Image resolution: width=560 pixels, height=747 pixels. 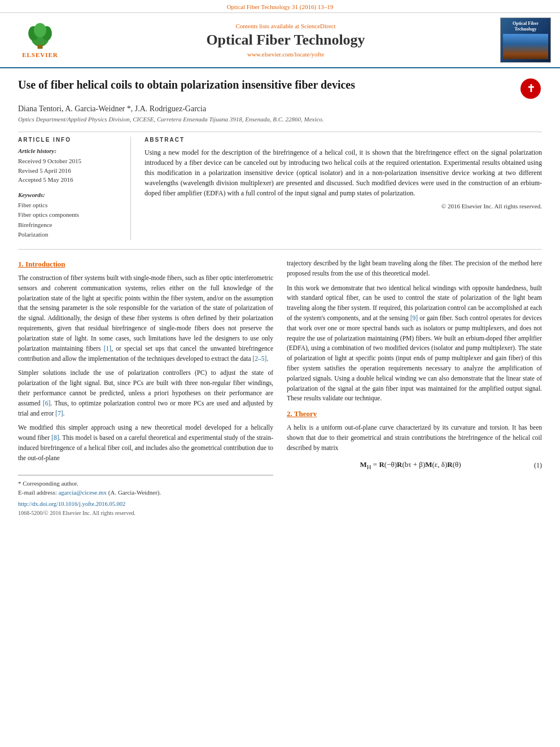 I want to click on ref-8: [8], so click(x=55, y=438).